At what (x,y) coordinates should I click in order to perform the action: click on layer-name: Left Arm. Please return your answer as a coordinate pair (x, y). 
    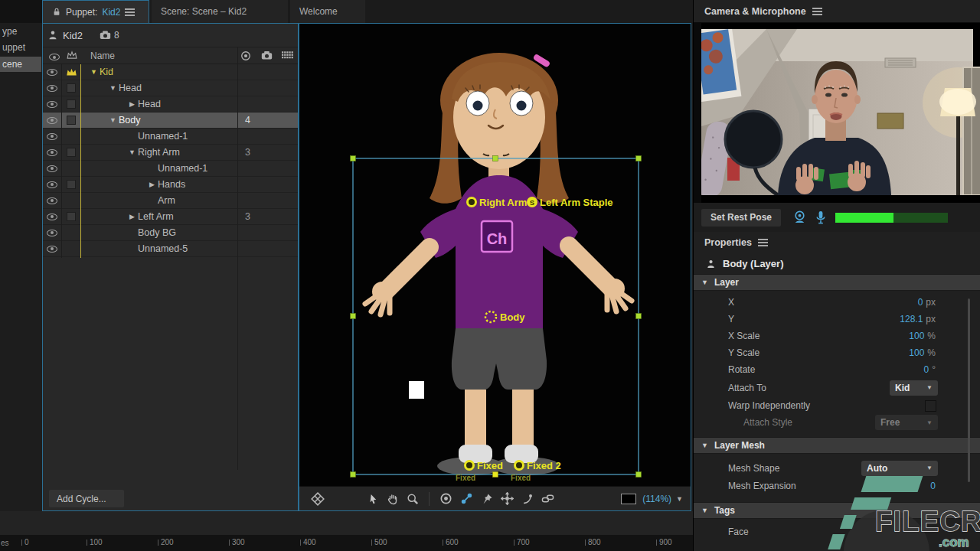
    Looking at the image, I should click on (156, 217).